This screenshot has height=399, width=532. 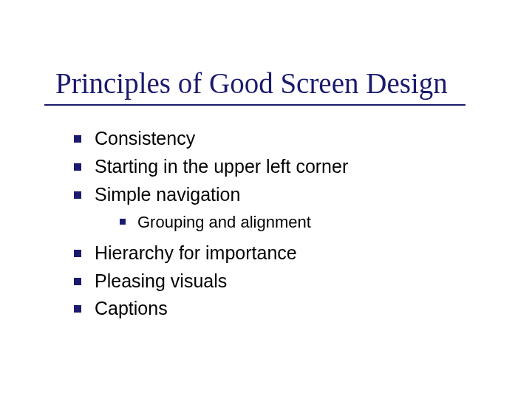 I want to click on slide-title: Principles of Good Screen Design, so click(x=279, y=83).